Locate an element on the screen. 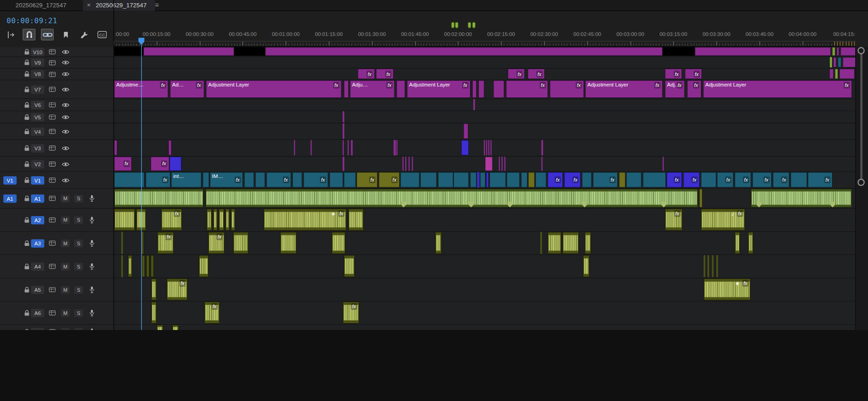 The image size is (868, 401). sequence-marker-icon is located at coordinates (456, 25).